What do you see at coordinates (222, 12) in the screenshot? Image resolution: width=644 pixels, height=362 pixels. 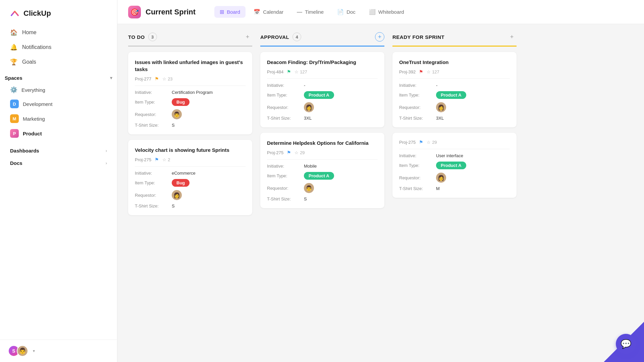 I see `board-icon: ⊞` at bounding box center [222, 12].